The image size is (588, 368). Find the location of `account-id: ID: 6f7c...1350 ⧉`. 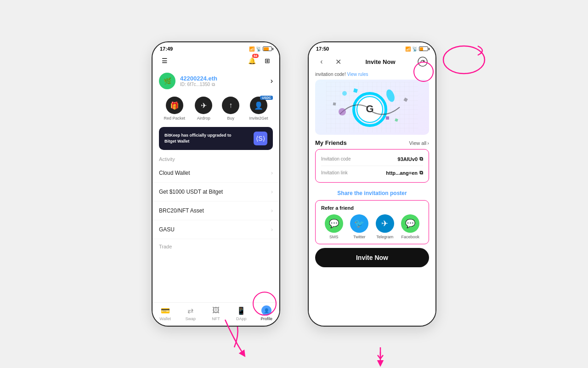

account-id: ID: 6f7c...1350 ⧉ is located at coordinates (223, 85).